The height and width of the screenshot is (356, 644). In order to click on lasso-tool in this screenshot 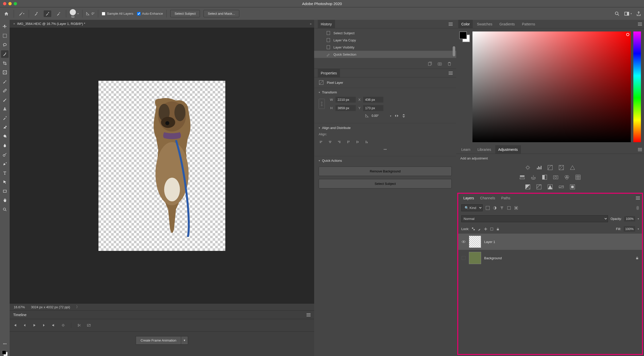, I will do `click(5, 45)`.